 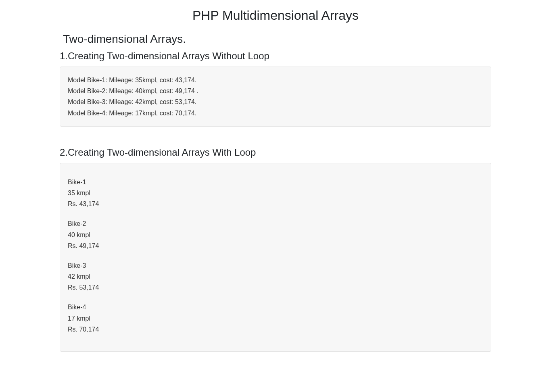 I want to click on section-heading-without-loop: 1.Creating Two-dimensional Arrays Withou…, so click(x=276, y=56).